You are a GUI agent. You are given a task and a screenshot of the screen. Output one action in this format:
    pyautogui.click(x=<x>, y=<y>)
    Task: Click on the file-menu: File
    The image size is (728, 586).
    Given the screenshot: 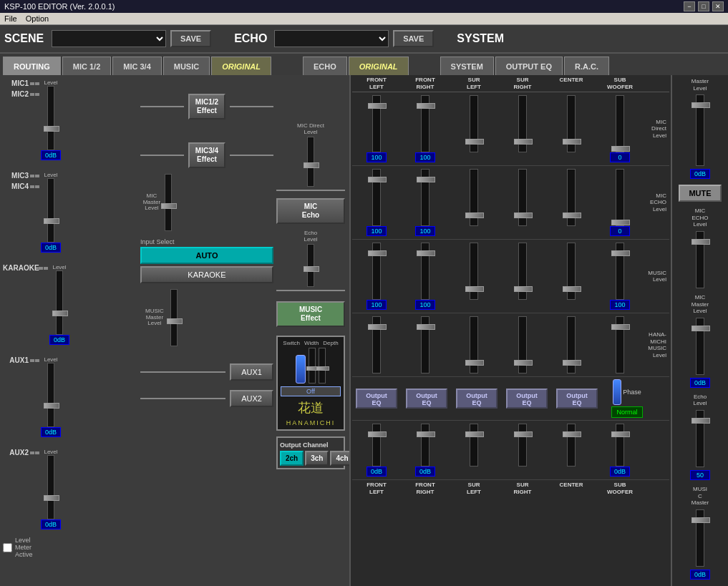 What is the action you would take?
    pyautogui.click(x=11, y=19)
    